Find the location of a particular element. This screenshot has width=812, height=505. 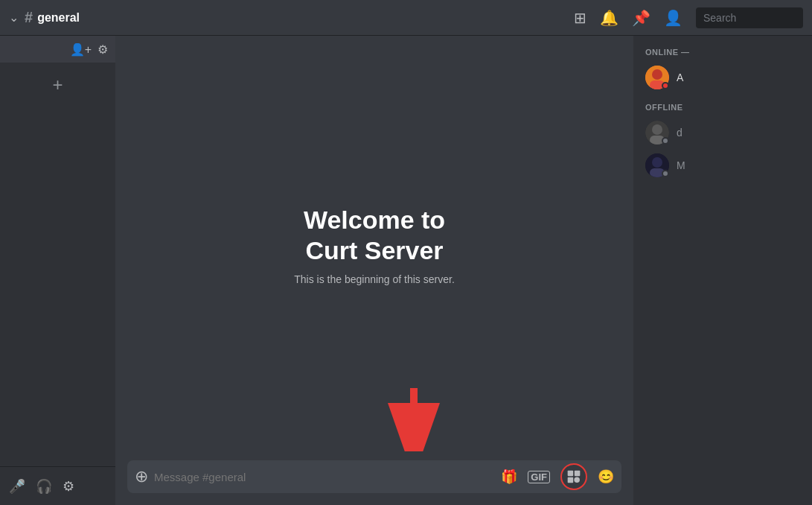

bell-icon: 🔔 is located at coordinates (609, 18).